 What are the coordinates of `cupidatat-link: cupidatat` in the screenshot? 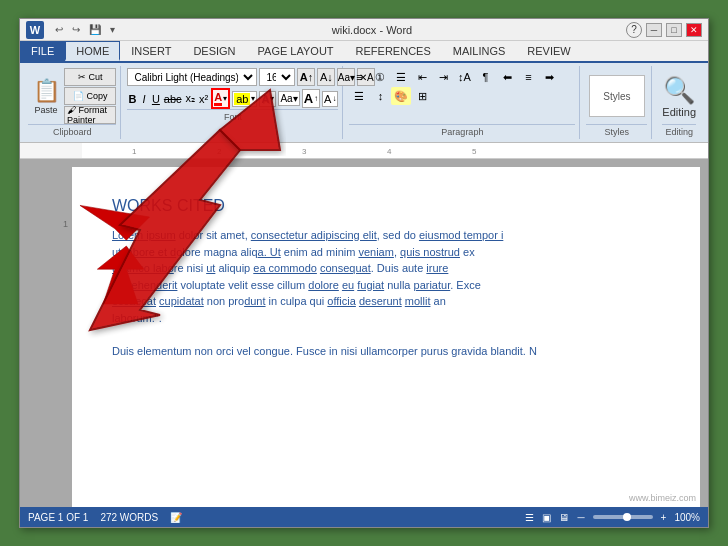 It's located at (182, 301).